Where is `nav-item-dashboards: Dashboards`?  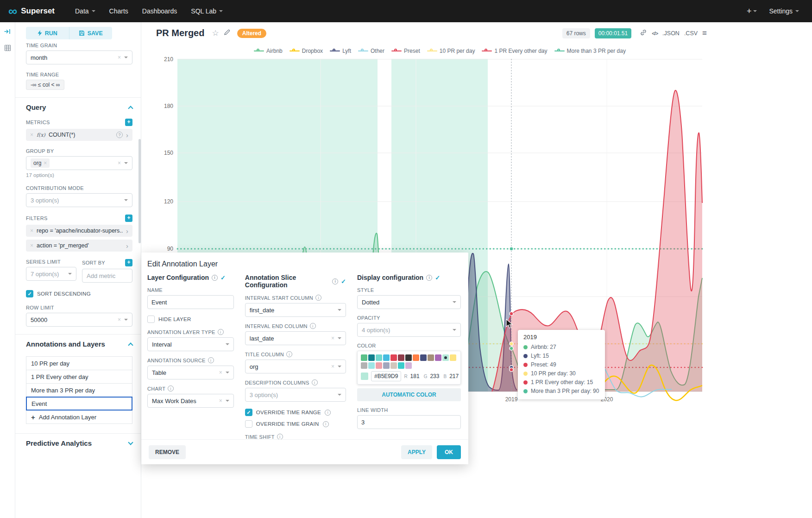
nav-item-dashboards: Dashboards is located at coordinates (160, 11).